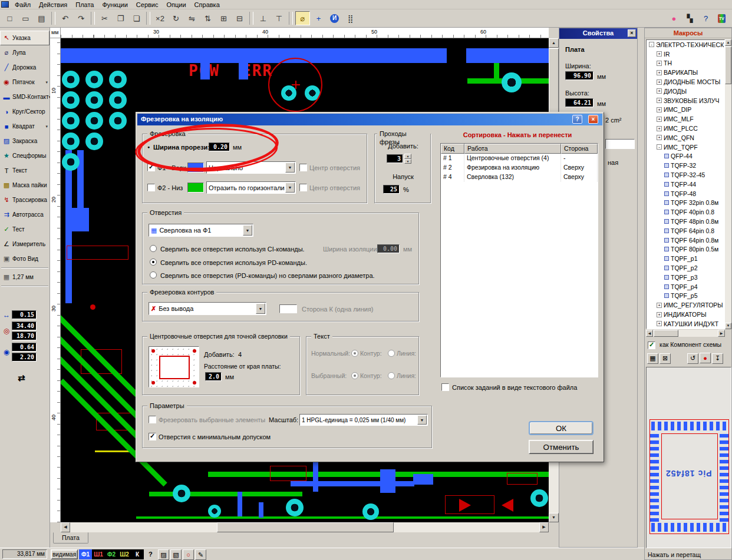 This screenshot has height=560, width=732. What do you see at coordinates (114, 5) in the screenshot?
I see `menu-item-3: Функции` at bounding box center [114, 5].